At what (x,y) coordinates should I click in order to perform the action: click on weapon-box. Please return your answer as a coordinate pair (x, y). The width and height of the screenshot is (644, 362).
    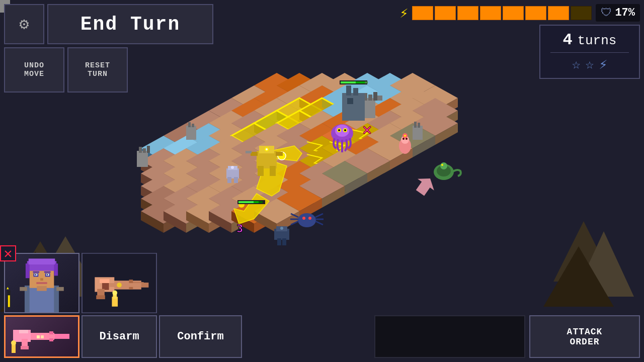
    Looking at the image, I should click on (119, 283).